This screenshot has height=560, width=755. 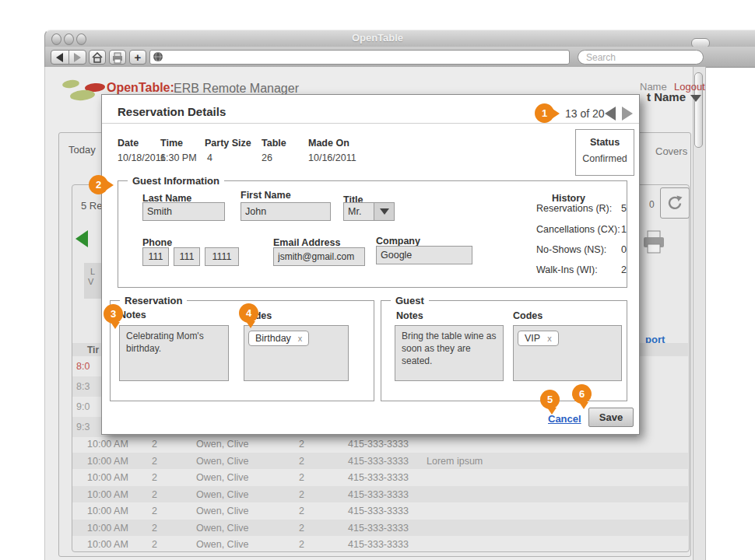 What do you see at coordinates (267, 158) in the screenshot?
I see `table-value: 26` at bounding box center [267, 158].